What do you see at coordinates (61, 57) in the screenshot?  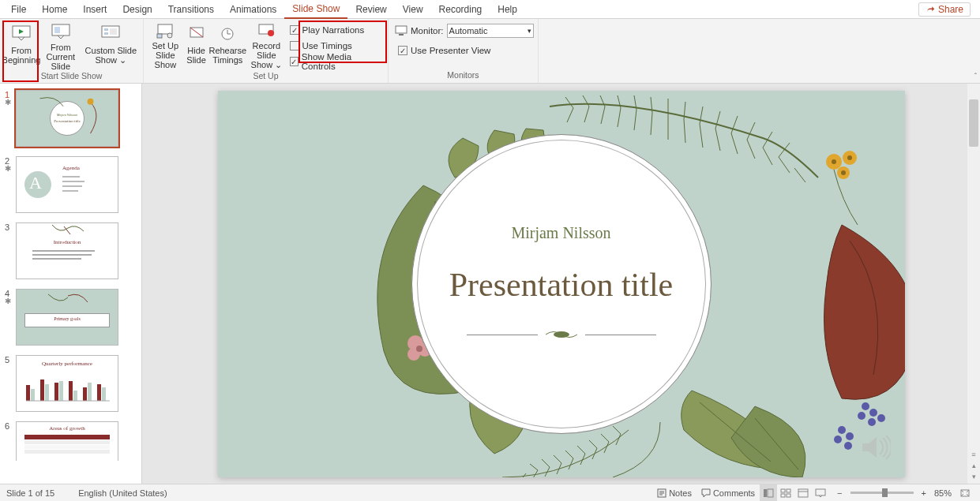 I see `from-current-label: From Current Slide` at bounding box center [61, 57].